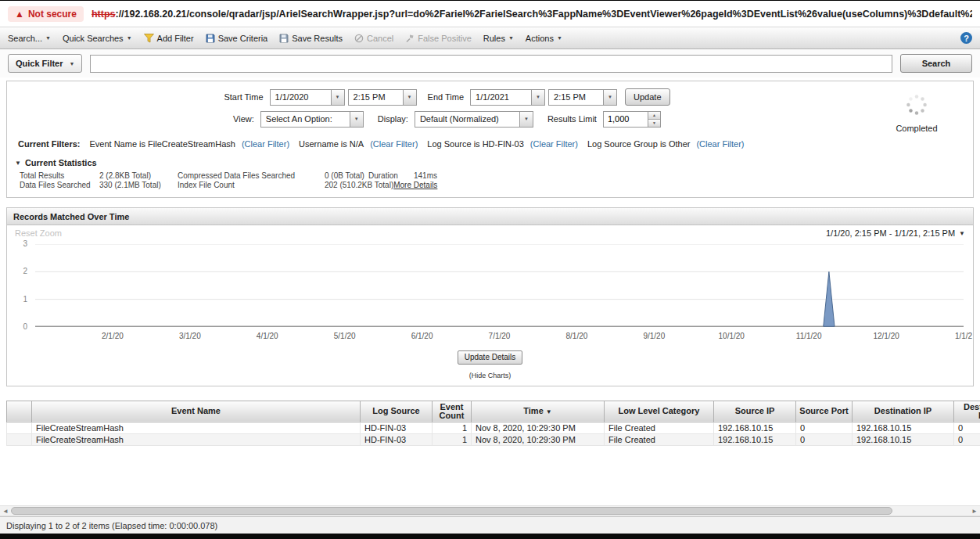 The image size is (980, 539). What do you see at coordinates (532, 14) in the screenshot?
I see `url-text: https://192.168.20.21/console/qradar/jsp…` at bounding box center [532, 14].